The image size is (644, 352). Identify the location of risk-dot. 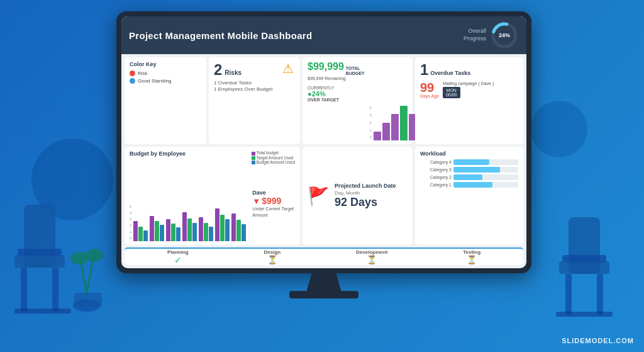
(132, 73).